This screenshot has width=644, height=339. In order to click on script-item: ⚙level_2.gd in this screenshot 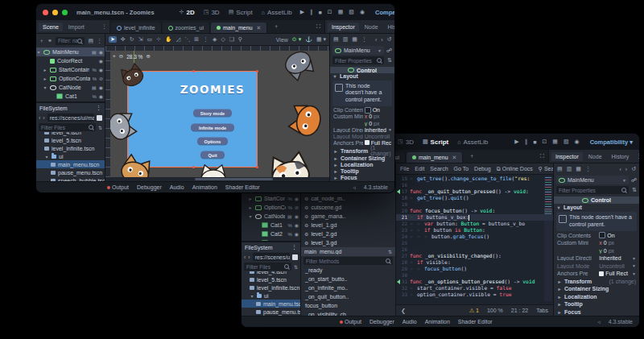, I will do `click(348, 234)`.